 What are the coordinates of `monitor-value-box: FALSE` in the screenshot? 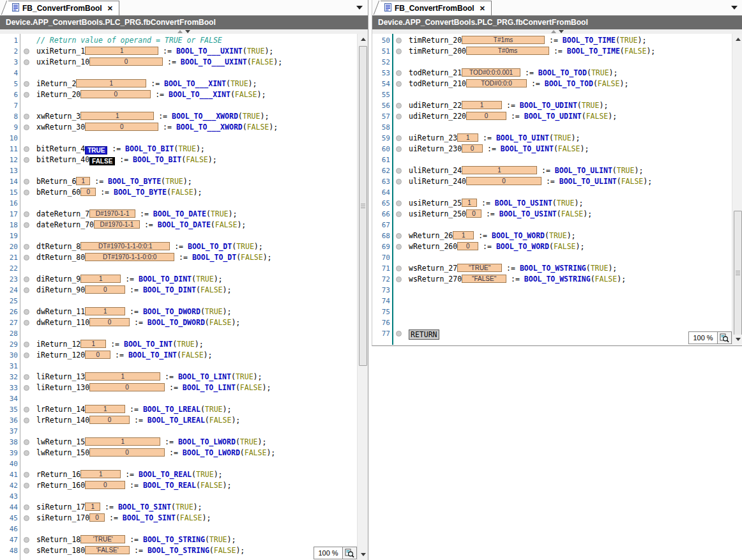 It's located at (102, 161).